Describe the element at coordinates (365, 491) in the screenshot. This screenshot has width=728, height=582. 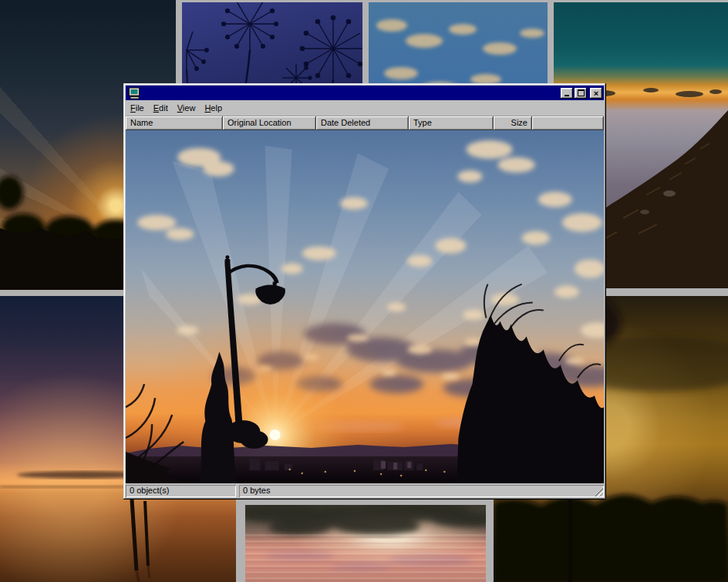
I see `status-bar: 0 object(s) 0 bytes` at that location.